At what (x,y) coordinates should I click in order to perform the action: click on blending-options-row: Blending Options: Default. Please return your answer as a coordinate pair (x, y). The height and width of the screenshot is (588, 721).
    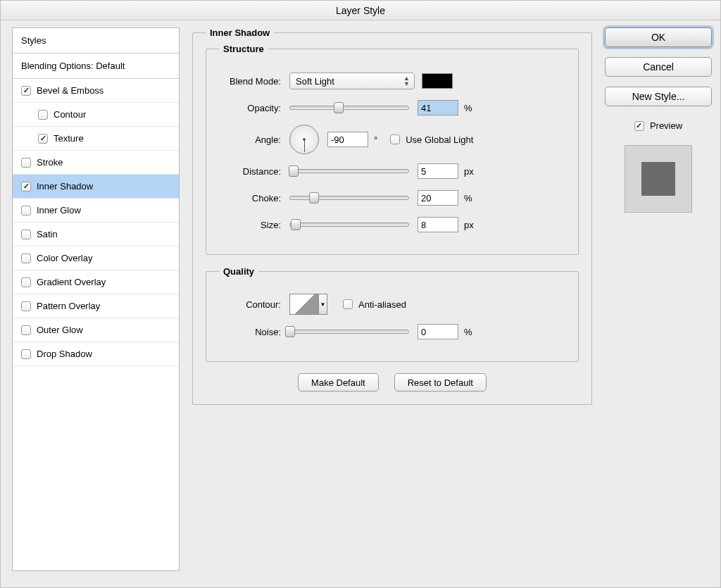
    Looking at the image, I should click on (96, 66).